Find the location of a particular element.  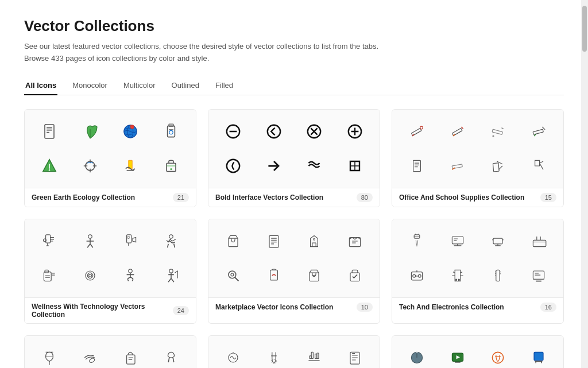

tab-multicolor: Multicolor is located at coordinates (140, 86).